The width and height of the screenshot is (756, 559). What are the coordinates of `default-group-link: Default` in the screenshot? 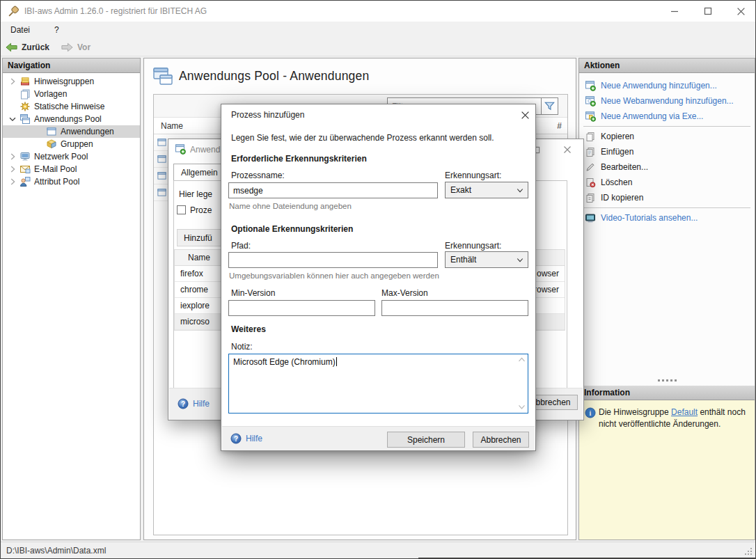 It's located at (684, 412).